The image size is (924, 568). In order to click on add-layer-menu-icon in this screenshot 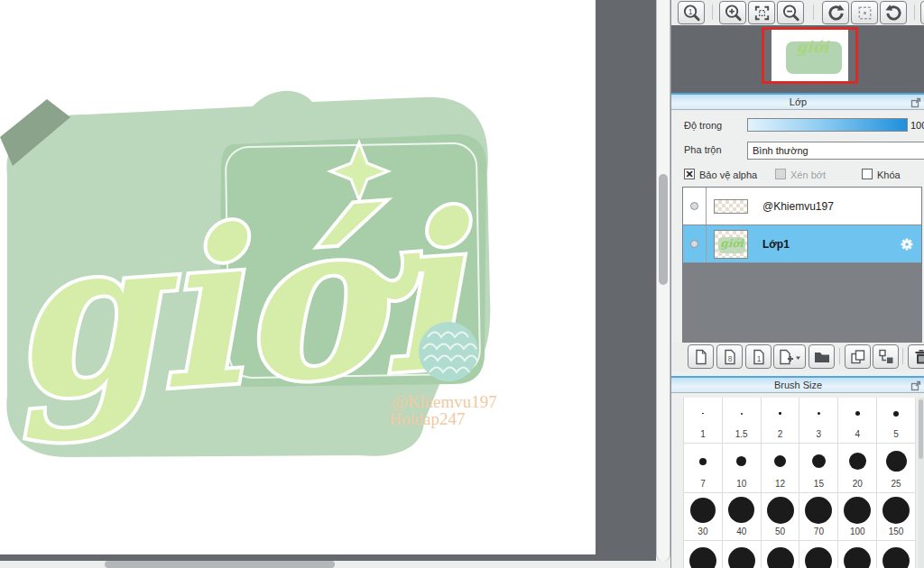, I will do `click(790, 357)`.